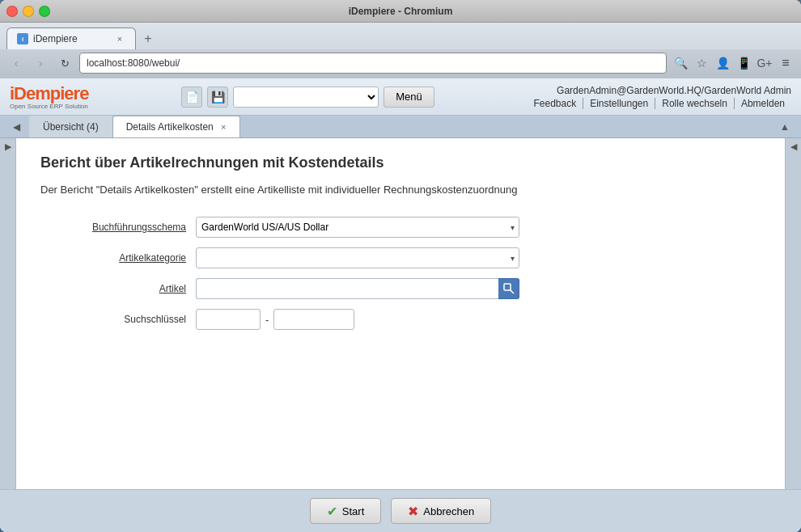 This screenshot has height=532, width=801. Describe the element at coordinates (680, 63) in the screenshot. I see `zoom-icon: 🔍` at that location.